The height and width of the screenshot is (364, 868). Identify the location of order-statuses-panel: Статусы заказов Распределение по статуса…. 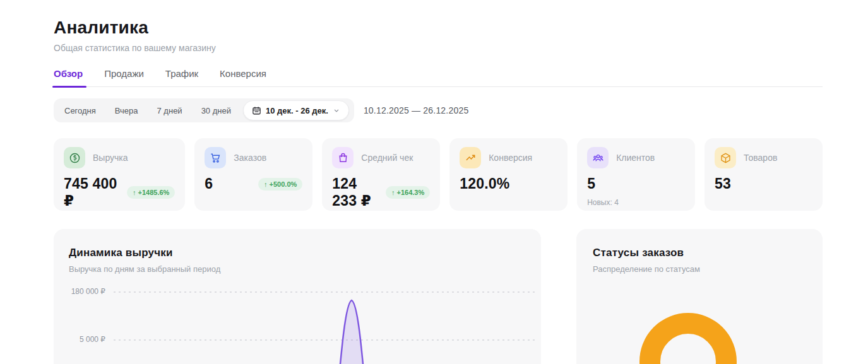
(699, 296).